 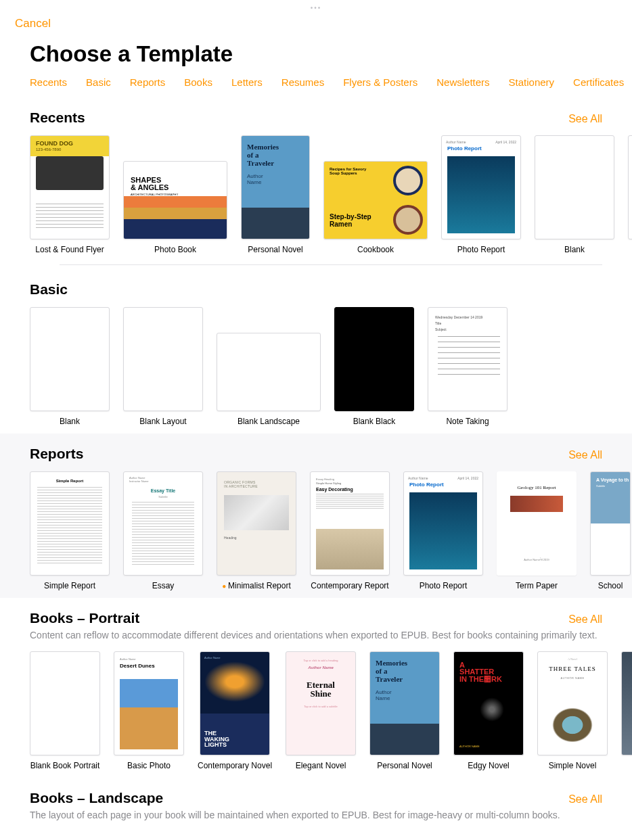 What do you see at coordinates (316, 55) in the screenshot?
I see `page-title: Choose a Template` at bounding box center [316, 55].